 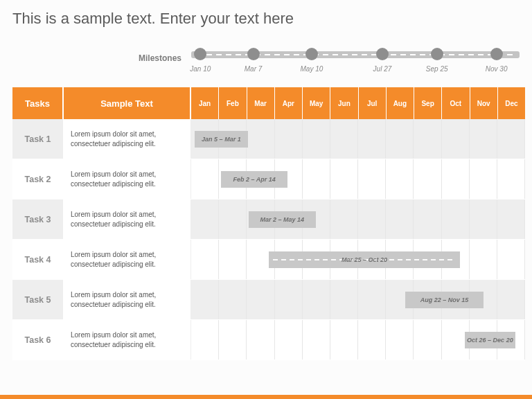 I want to click on task-months: Jan 5 – Mar 1, so click(x=358, y=139).